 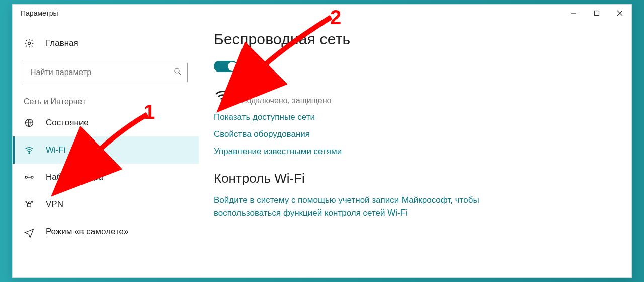 I want to click on link-signin-microsoft: Войдите в систему с помощью учетной запи…, so click(x=375, y=206).